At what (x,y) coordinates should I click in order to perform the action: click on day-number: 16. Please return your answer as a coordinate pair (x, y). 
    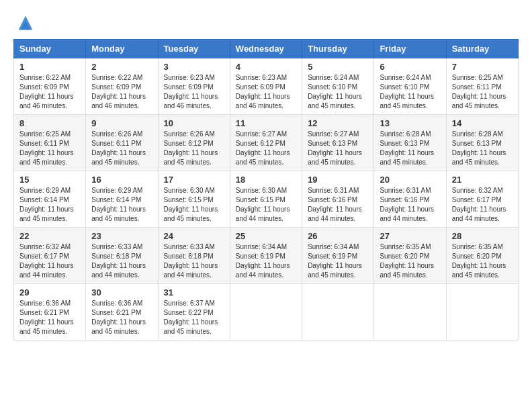
    Looking at the image, I should click on (122, 180).